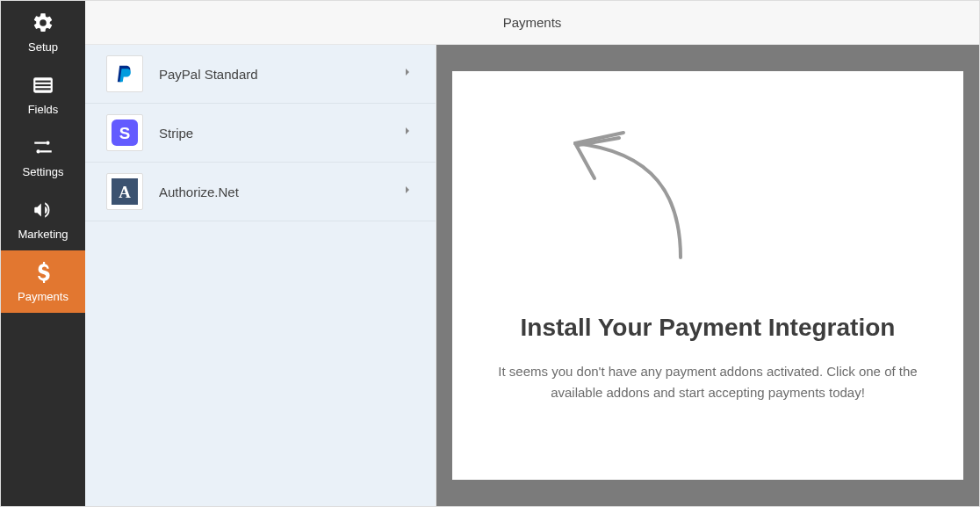  I want to click on sketch-arrow-icon, so click(628, 198).